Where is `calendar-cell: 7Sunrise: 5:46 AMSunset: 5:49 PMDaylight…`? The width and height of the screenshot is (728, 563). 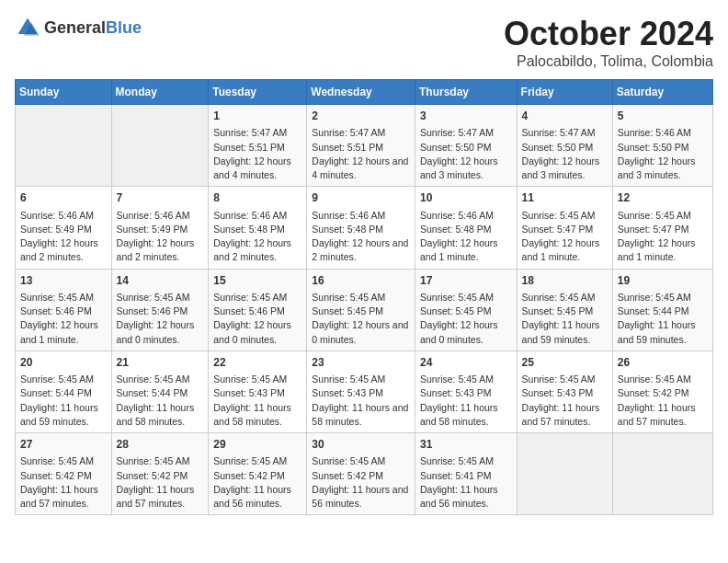 calendar-cell: 7Sunrise: 5:46 AMSunset: 5:49 PMDaylight… is located at coordinates (160, 228).